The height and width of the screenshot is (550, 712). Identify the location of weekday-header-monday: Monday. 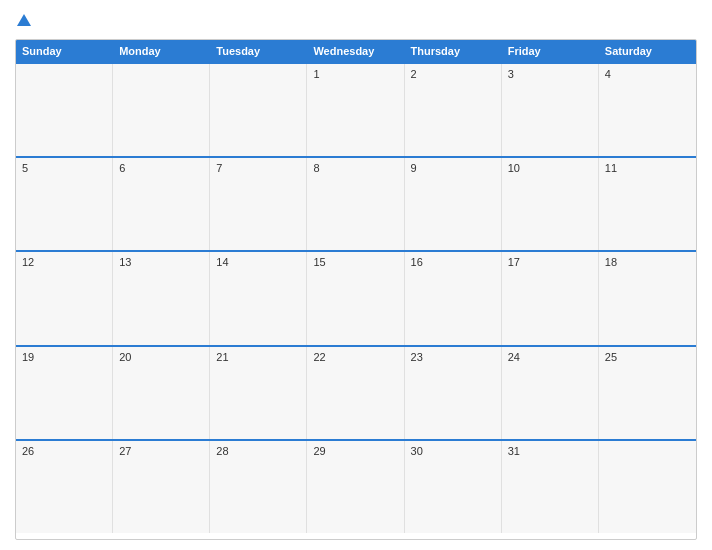
(162, 51).